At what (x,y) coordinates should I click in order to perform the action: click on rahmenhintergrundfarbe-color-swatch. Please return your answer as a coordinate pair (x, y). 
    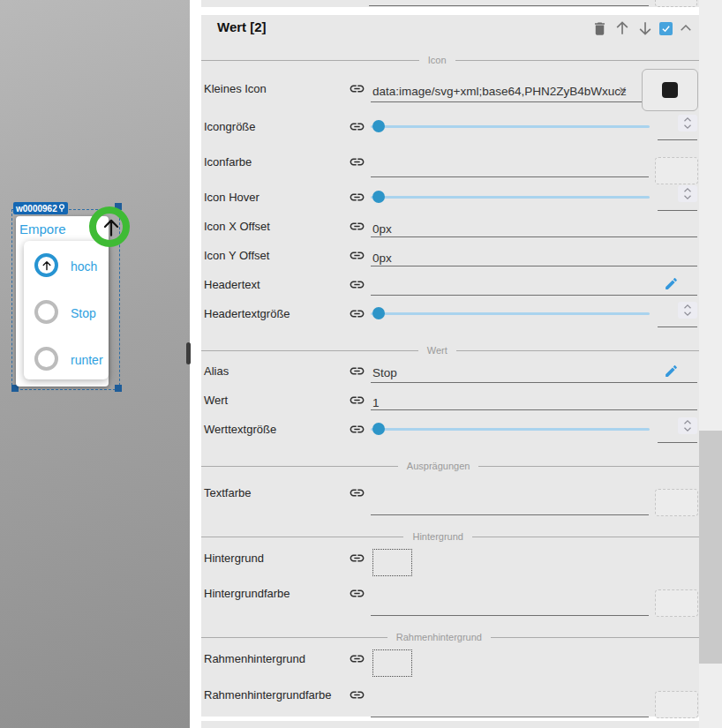
    Looking at the image, I should click on (676, 704).